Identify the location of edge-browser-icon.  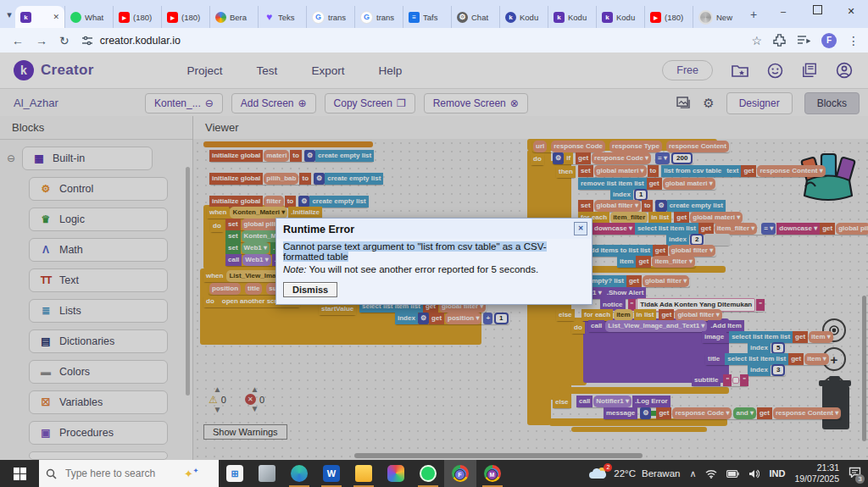
(299, 473).